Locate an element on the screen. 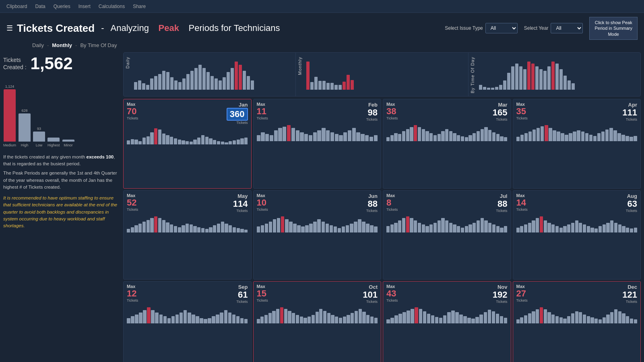 This screenshot has height=362, width=644. month-max-label: Max is located at coordinates (132, 195).